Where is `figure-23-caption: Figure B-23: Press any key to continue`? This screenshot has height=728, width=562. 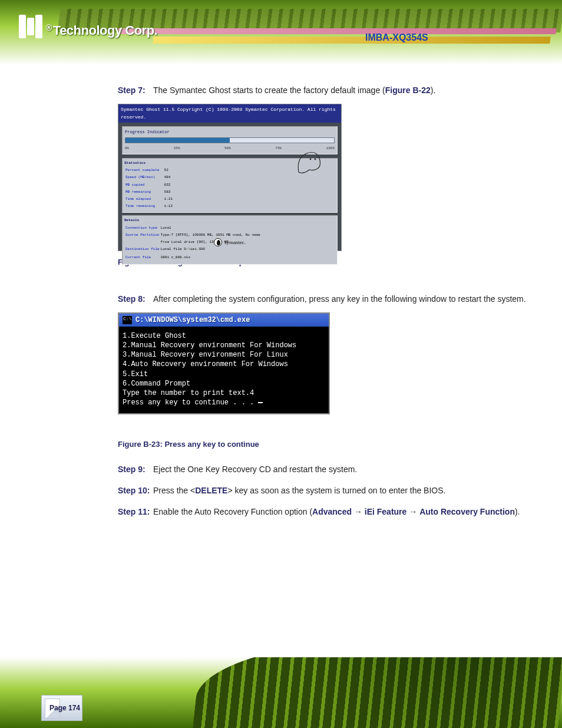 figure-23-caption: Figure B-23: Press any key to continue is located at coordinates (328, 444).